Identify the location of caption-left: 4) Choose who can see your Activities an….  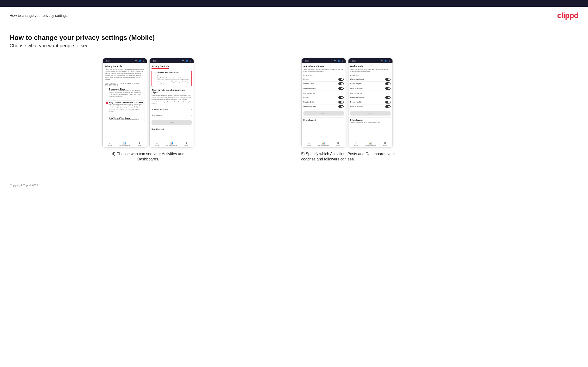
(148, 157).